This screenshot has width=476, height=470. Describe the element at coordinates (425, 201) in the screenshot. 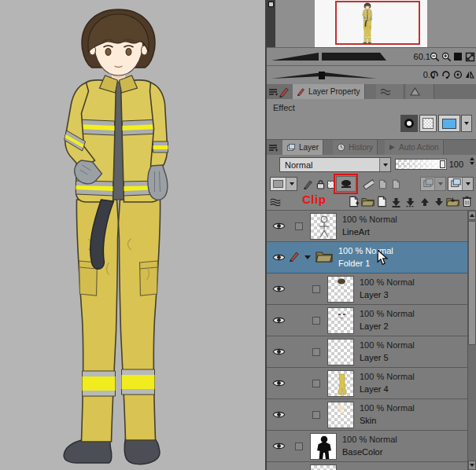

I see `move-layer-up-icon` at that location.